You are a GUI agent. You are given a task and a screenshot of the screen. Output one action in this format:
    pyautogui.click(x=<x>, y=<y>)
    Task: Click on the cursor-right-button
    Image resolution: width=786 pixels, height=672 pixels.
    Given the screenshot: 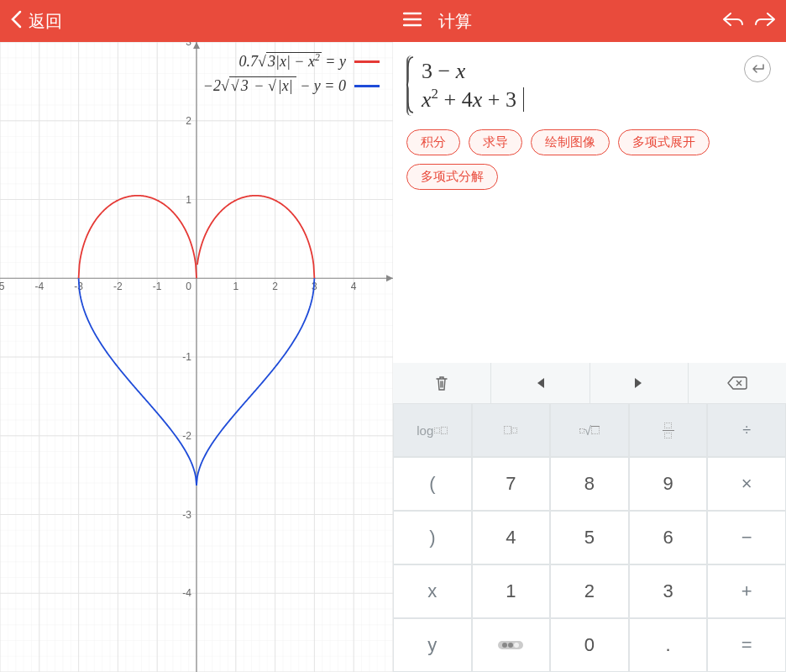 What is the action you would take?
    pyautogui.click(x=640, y=383)
    